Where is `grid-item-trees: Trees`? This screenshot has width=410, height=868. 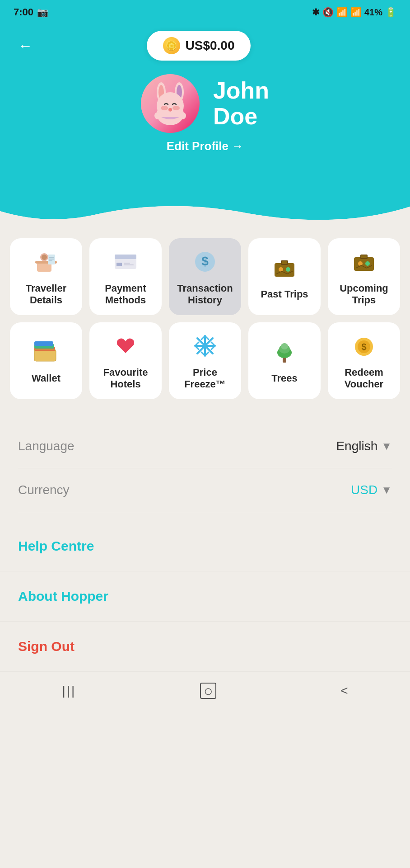 grid-item-trees: Trees is located at coordinates (284, 361).